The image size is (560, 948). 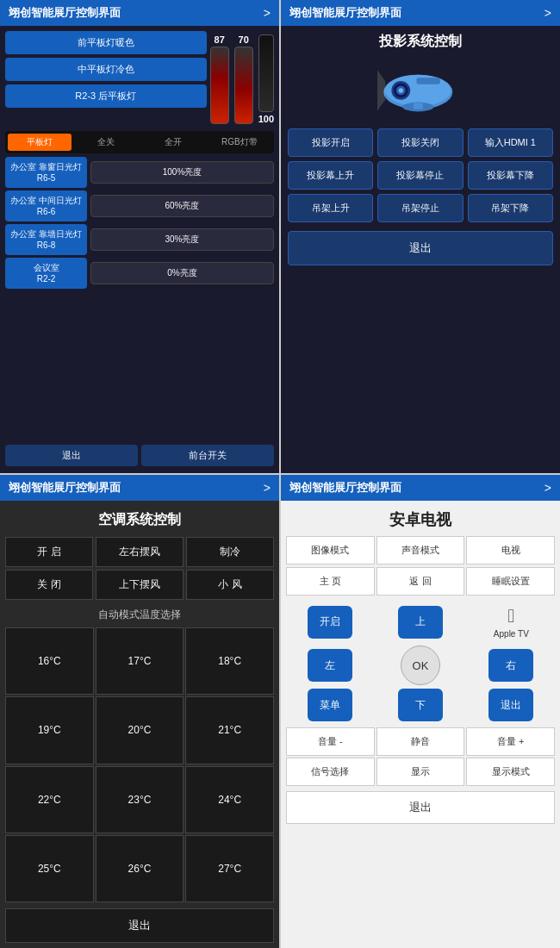 What do you see at coordinates (267, 13) in the screenshot?
I see `panel1-arrow: >` at bounding box center [267, 13].